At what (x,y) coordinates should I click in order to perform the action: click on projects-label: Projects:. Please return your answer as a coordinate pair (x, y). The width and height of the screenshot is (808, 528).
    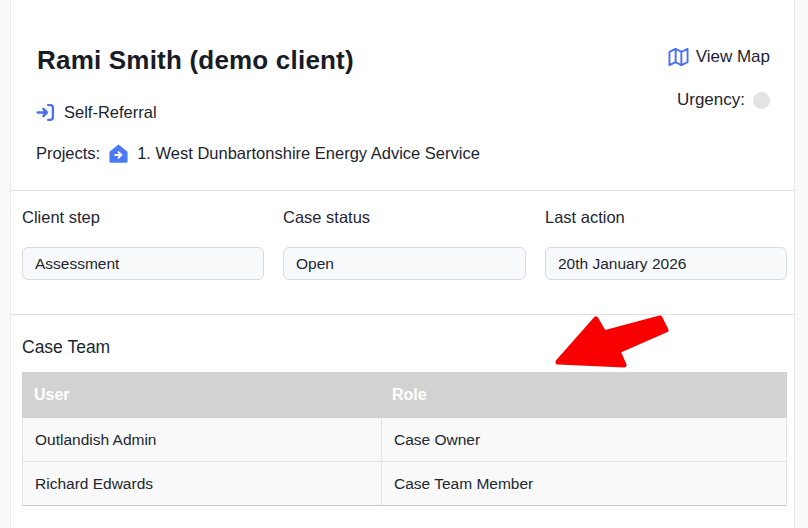
    Looking at the image, I should click on (68, 154).